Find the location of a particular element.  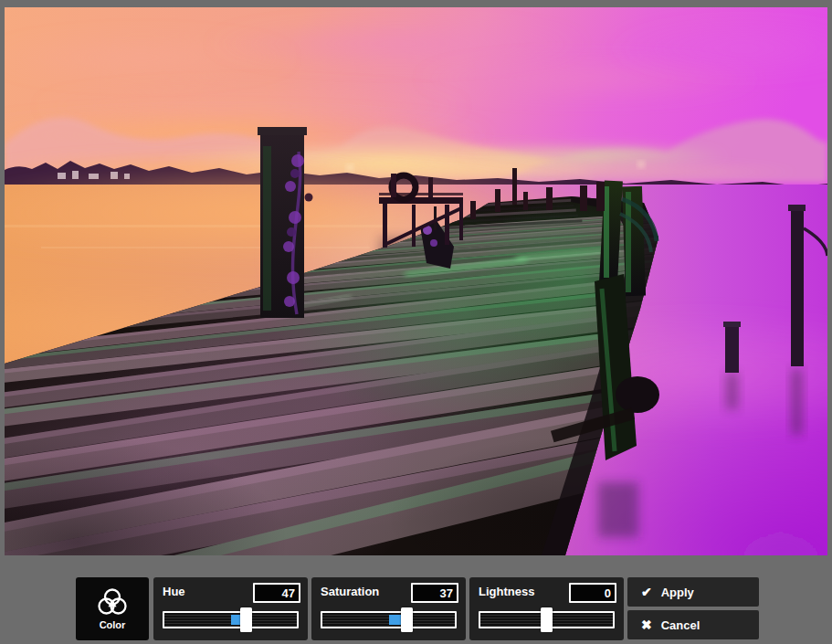

saturation-value-input is located at coordinates (435, 593).